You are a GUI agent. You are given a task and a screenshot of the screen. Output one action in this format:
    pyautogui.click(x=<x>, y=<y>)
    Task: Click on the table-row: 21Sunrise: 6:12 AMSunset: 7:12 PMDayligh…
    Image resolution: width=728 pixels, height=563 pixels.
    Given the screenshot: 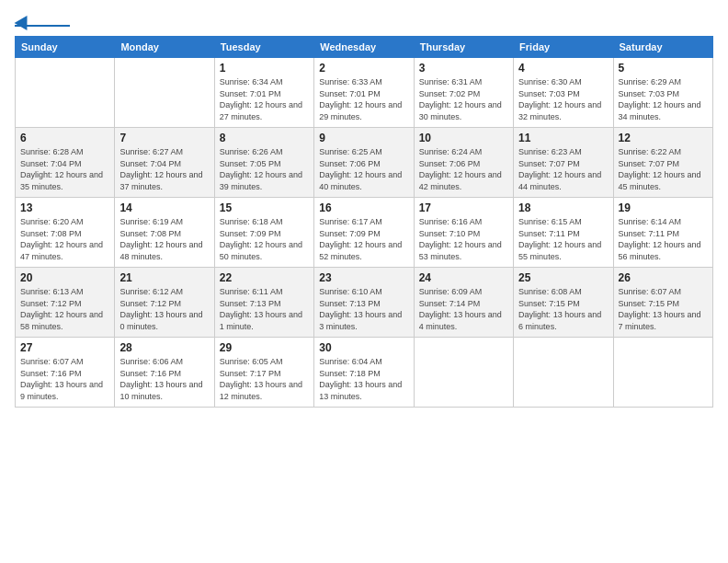 What is the action you would take?
    pyautogui.click(x=165, y=303)
    